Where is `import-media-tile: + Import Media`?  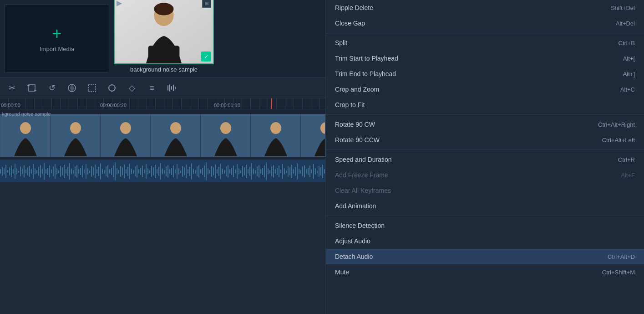
import-media-tile: + Import Media is located at coordinates (57, 39).